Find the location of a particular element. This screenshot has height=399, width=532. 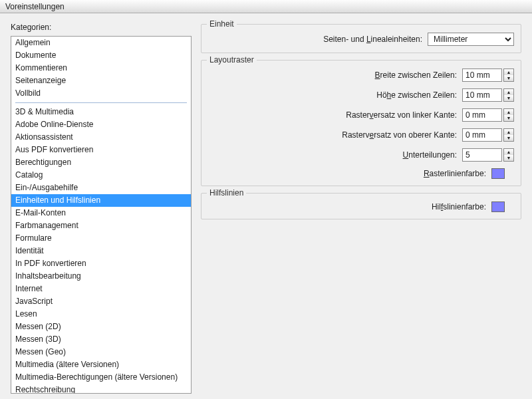

list-item: Einheiten und Hilfslinien is located at coordinates (101, 201).